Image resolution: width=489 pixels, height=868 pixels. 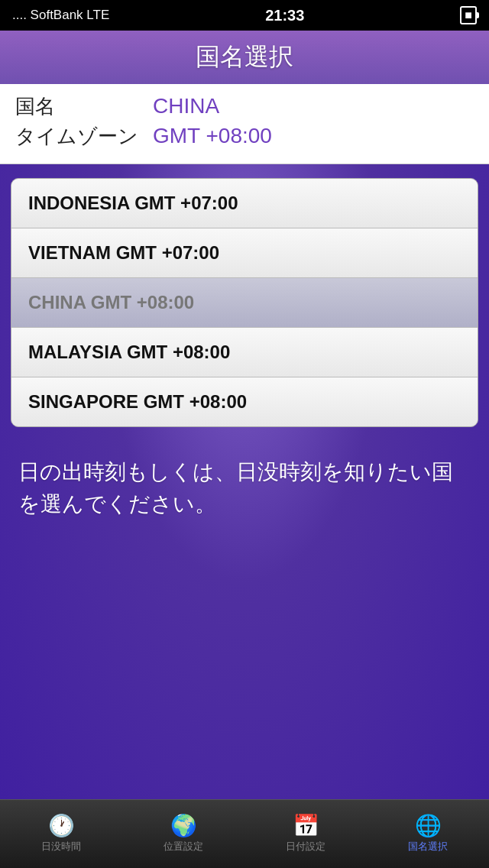 What do you see at coordinates (61, 826) in the screenshot?
I see `tab-icon: 🕐` at bounding box center [61, 826].